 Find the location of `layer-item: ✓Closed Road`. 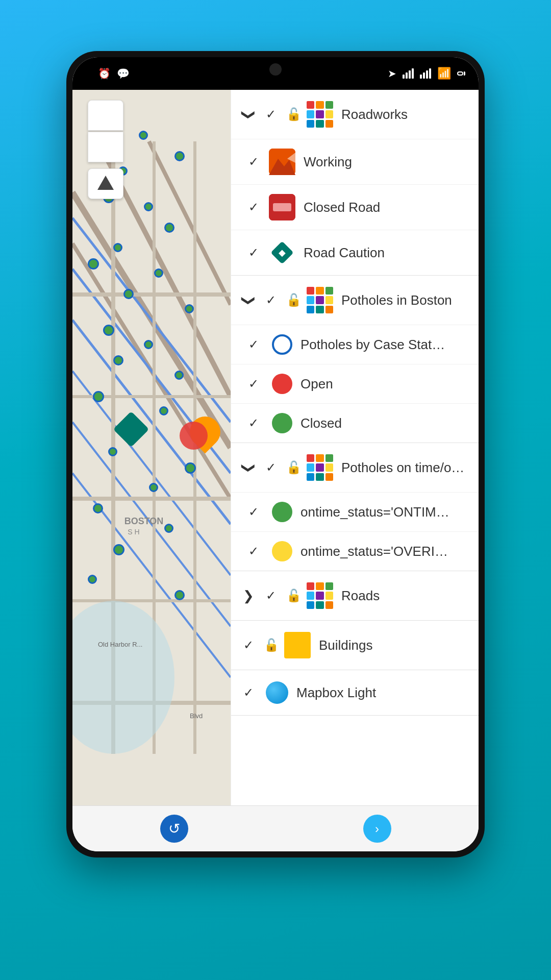

layer-item: ✓Closed Road is located at coordinates (355, 207).